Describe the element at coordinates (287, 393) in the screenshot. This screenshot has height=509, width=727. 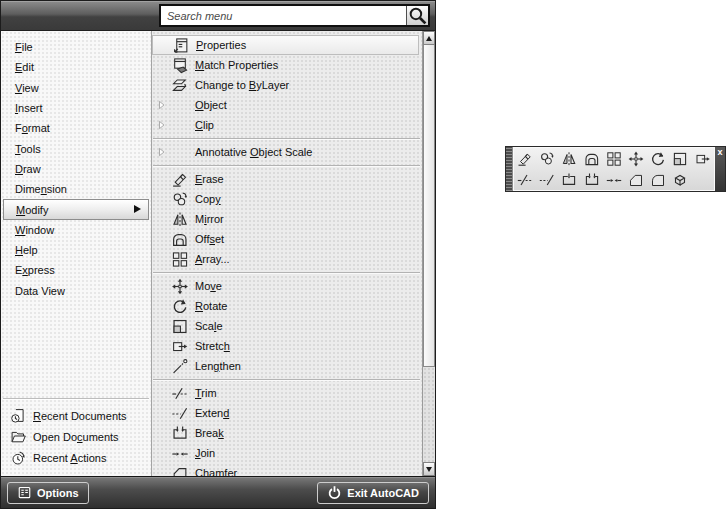
I see `menu-item-trim: Trim` at that location.